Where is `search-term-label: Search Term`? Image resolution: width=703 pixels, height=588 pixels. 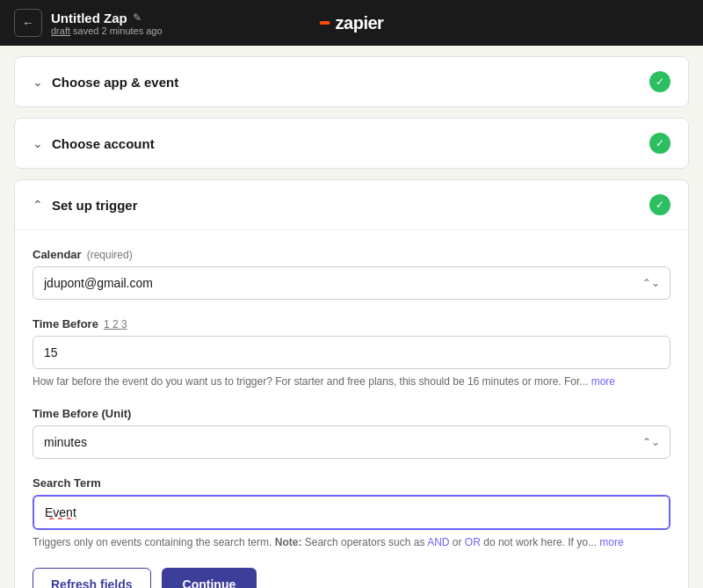 search-term-label: Search Term is located at coordinates (352, 483).